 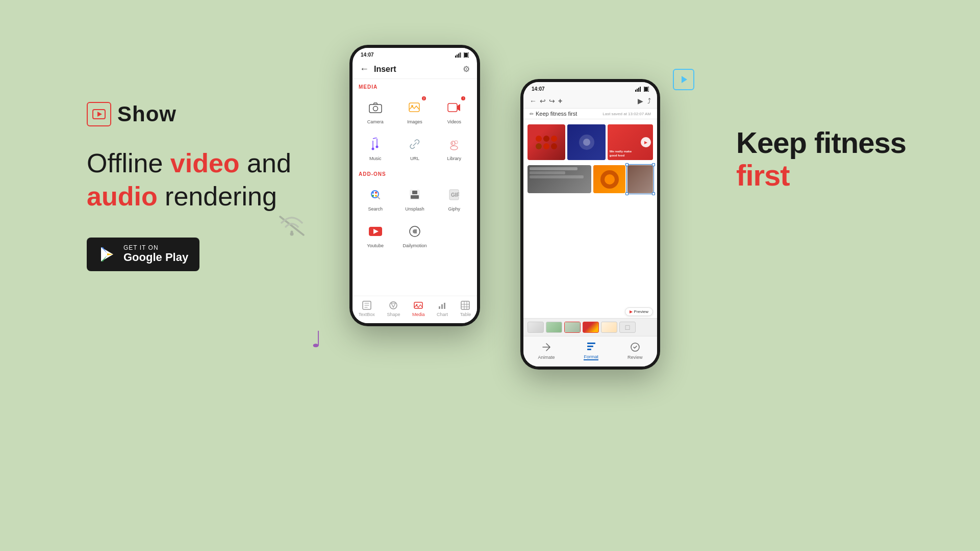 What do you see at coordinates (375, 235) in the screenshot?
I see `youtube-item: Youtube` at bounding box center [375, 235].